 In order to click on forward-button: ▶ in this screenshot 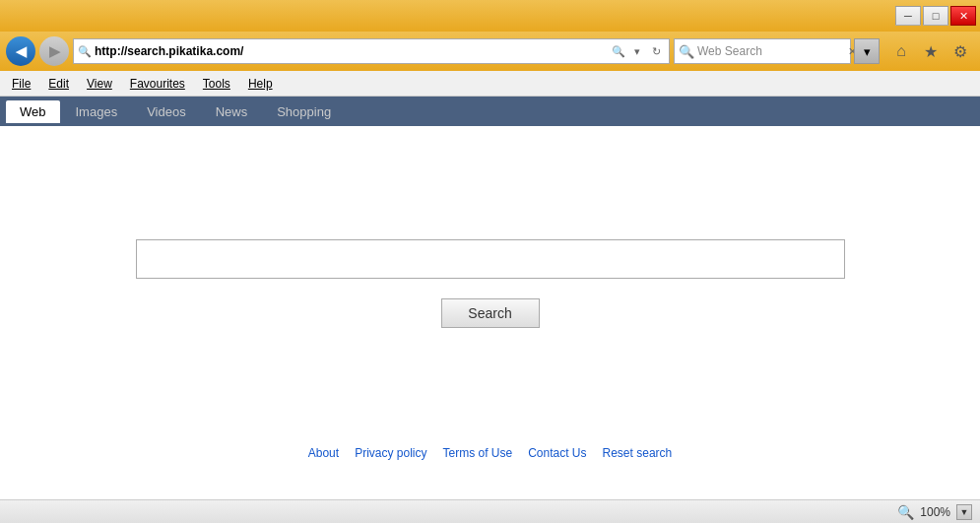, I will do `click(54, 51)`.